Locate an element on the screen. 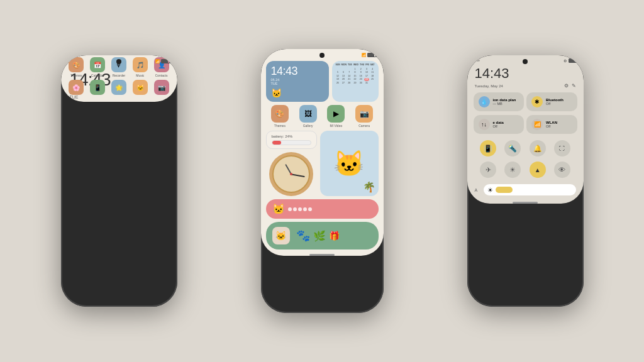  data-plan-icon: 💧 is located at coordinates (484, 102).